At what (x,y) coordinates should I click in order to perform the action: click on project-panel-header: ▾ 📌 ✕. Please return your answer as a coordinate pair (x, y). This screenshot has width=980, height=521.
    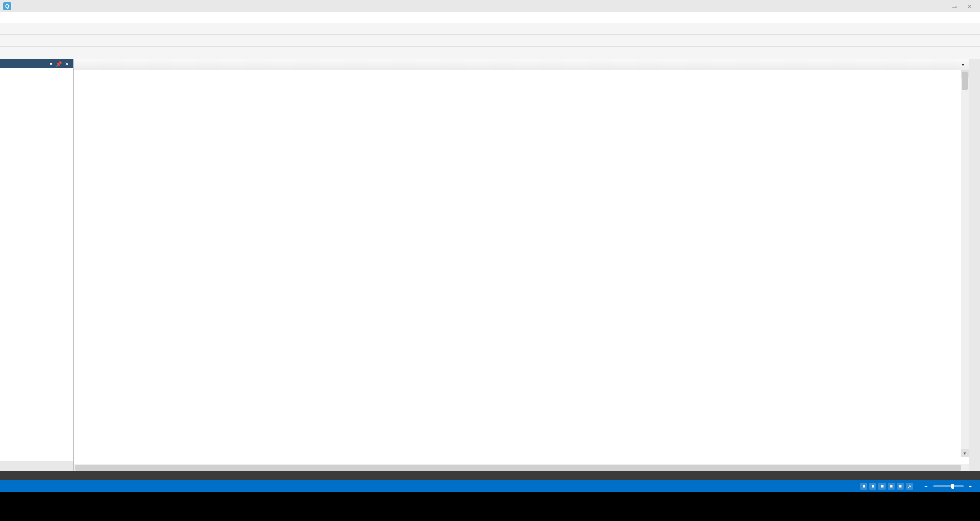
    Looking at the image, I should click on (37, 64).